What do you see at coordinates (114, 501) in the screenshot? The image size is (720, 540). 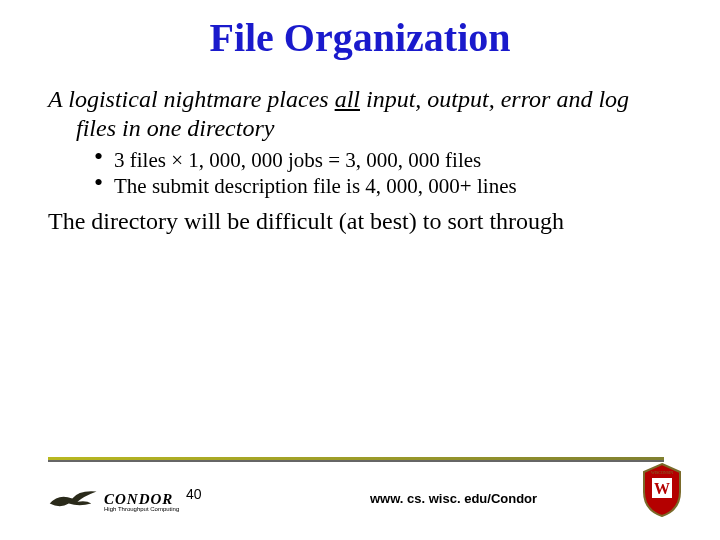 I see `condor-logo: CONDOR High Throughput Computing` at bounding box center [114, 501].